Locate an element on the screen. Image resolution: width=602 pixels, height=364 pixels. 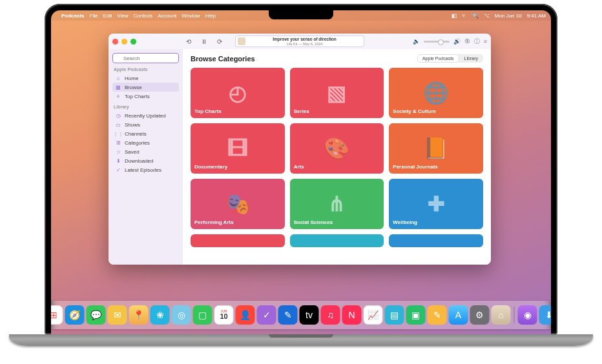
sidebar-item-browse: ▦Browse is located at coordinates (146, 87).